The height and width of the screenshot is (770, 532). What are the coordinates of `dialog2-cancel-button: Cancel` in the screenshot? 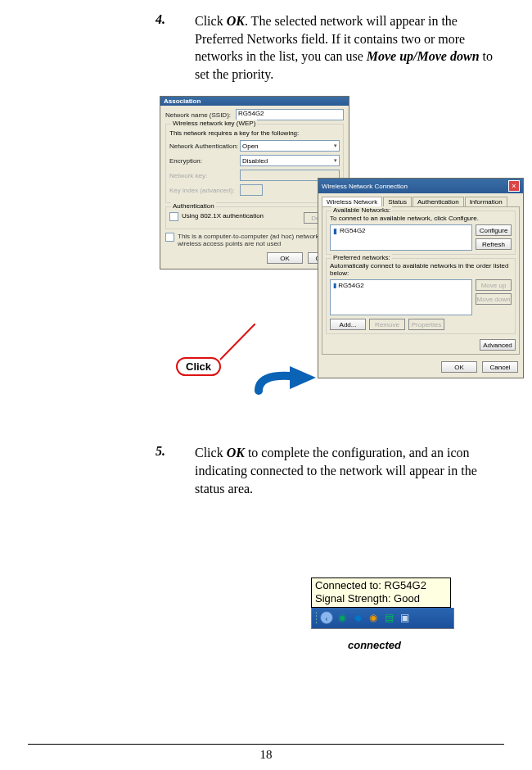 It's located at (500, 367).